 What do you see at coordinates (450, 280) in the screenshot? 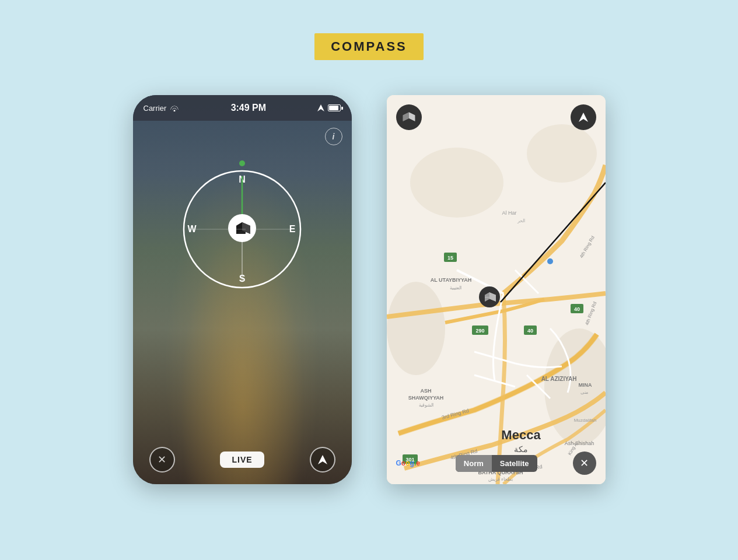
I see `svg-text: AL UTAYBIYYAH` at bounding box center [450, 280].